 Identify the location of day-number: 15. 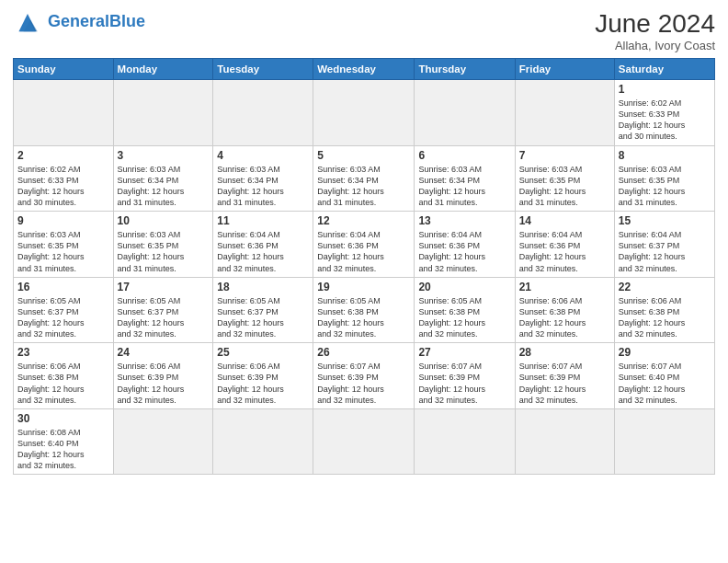
(665, 221).